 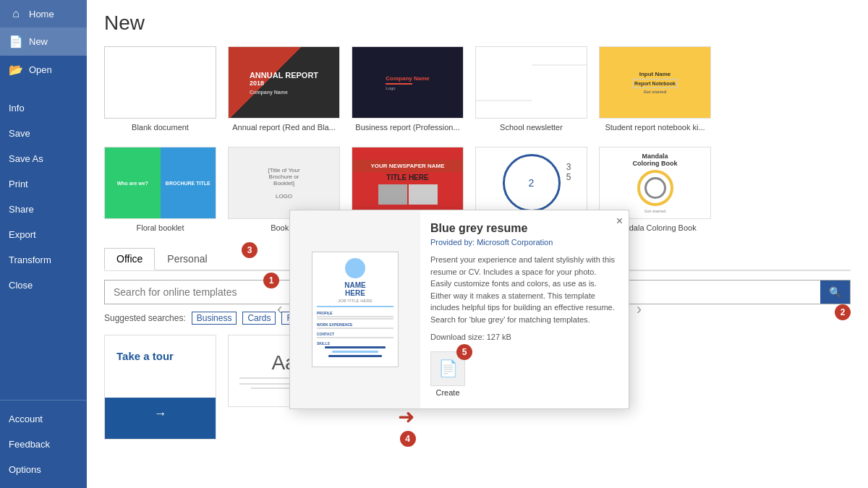 I want to click on popup-next-button: ›, so click(x=639, y=309).